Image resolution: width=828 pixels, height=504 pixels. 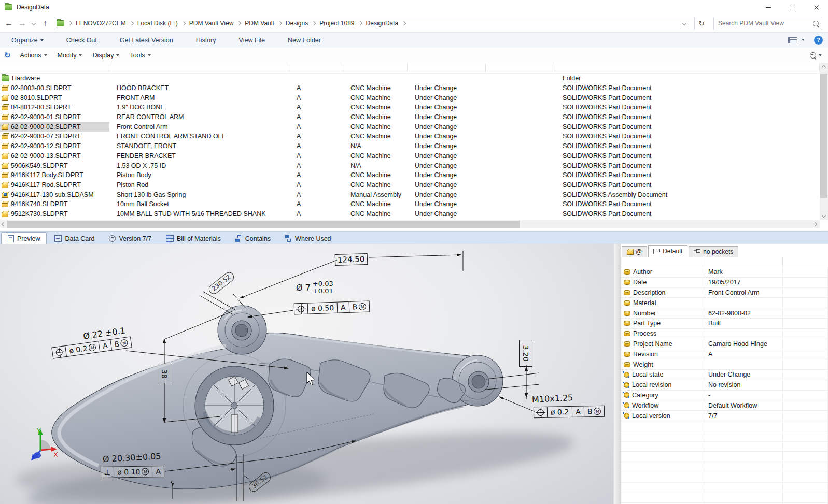 What do you see at coordinates (724, 272) in the screenshot?
I see `property-row: Author Mark` at bounding box center [724, 272].